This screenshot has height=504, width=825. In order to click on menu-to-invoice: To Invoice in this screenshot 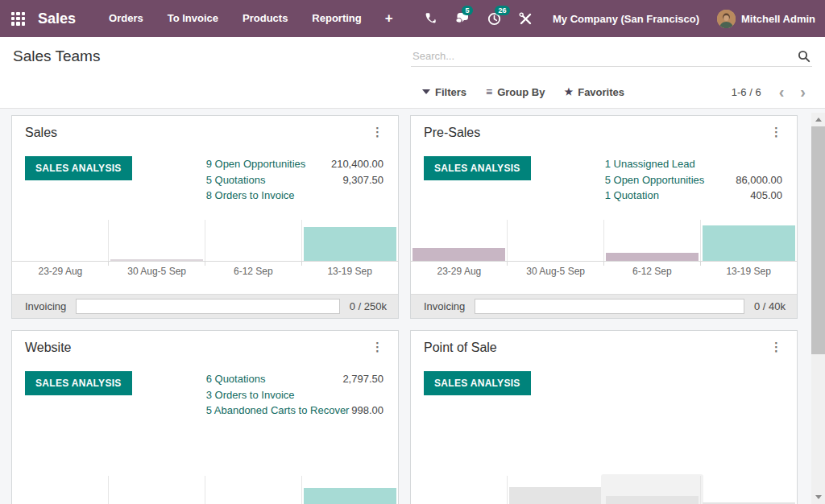, I will do `click(193, 19)`.